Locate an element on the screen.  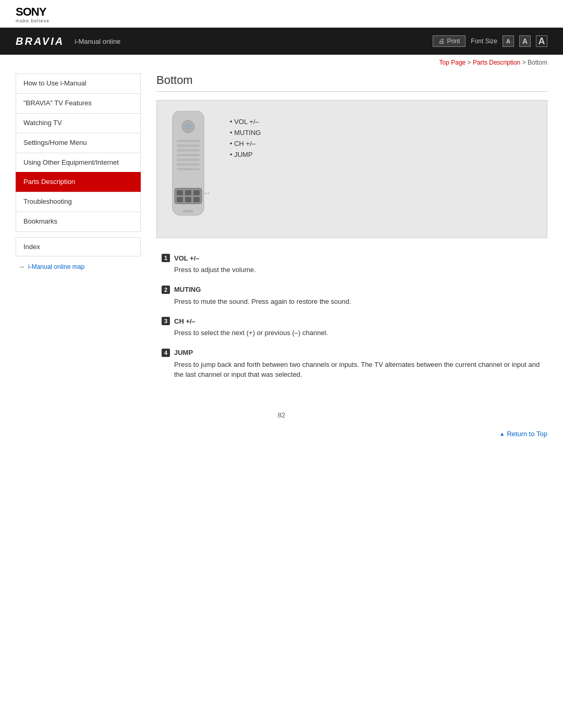
num-badge-2: 2 is located at coordinates (166, 290).